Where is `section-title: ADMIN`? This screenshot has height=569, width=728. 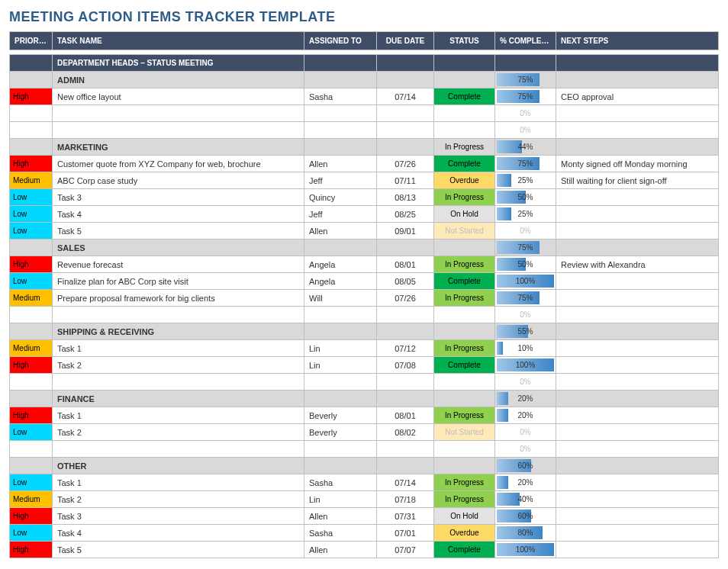 section-title: ADMIN is located at coordinates (179, 80).